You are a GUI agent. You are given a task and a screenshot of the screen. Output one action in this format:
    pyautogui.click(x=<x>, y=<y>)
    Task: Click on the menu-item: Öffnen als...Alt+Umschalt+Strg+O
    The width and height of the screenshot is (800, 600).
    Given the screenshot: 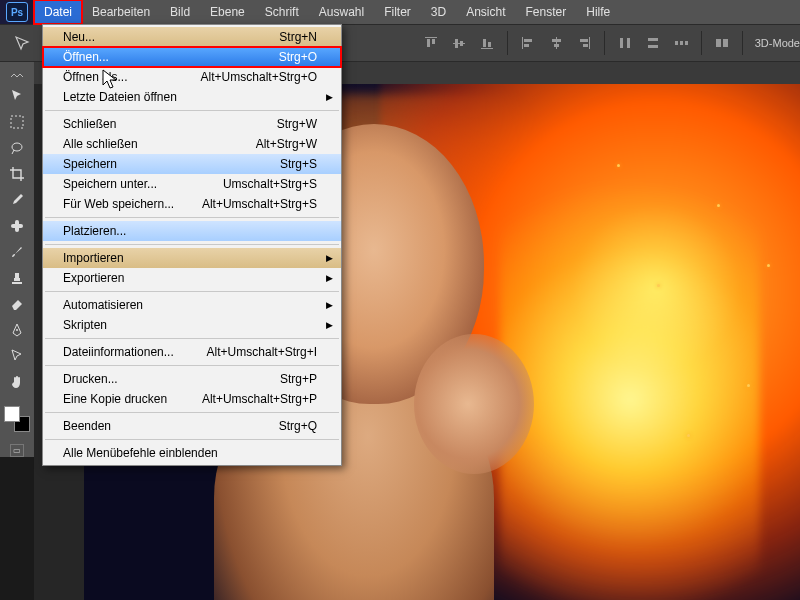 What is the action you would take?
    pyautogui.click(x=192, y=77)
    